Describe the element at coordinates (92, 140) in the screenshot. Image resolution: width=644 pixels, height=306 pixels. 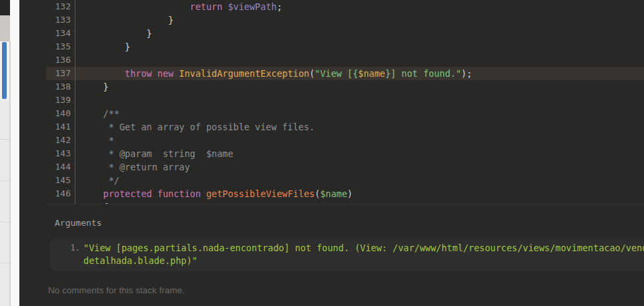
I see `line-code: *` at that location.